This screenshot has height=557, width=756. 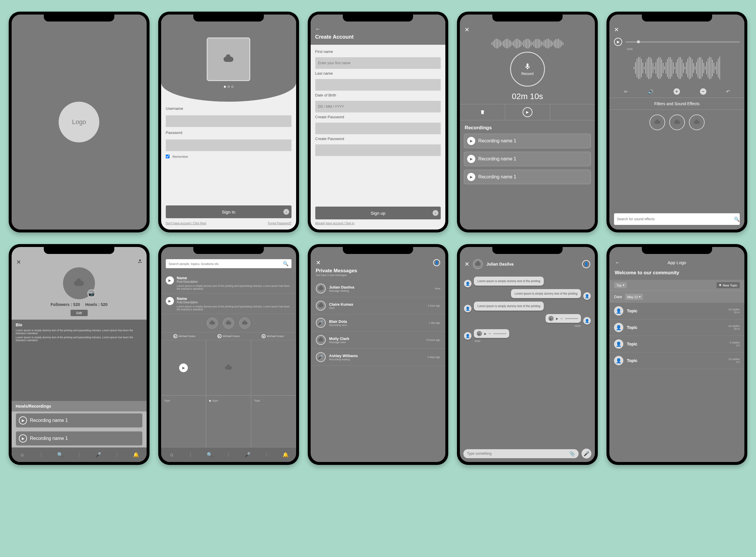 I want to click on volume-icon: 🔊, so click(x=651, y=92).